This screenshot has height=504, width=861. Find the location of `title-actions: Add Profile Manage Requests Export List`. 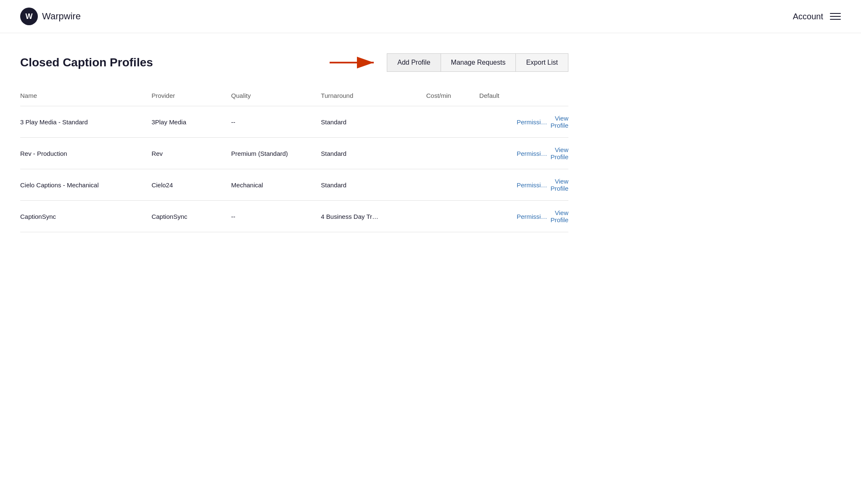

title-actions: Add Profile Manage Requests Export List is located at coordinates (449, 63).